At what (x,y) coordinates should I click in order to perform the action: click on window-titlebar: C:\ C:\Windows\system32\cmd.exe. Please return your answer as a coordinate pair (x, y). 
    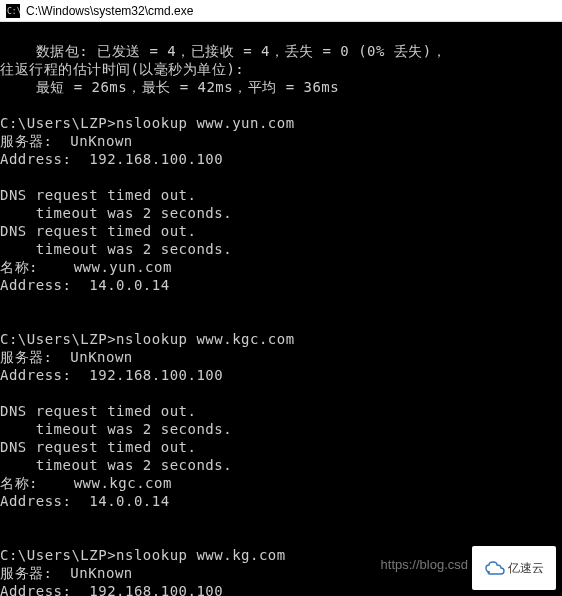
    Looking at the image, I should click on (281, 11).